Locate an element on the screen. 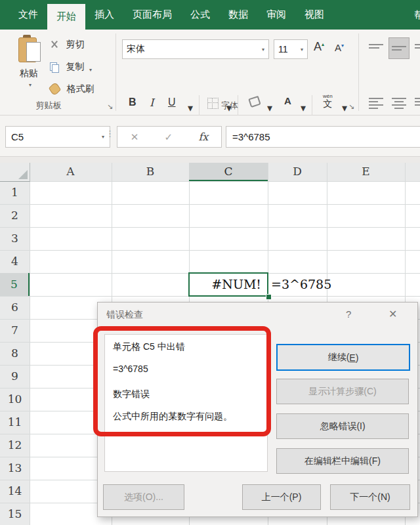 The width and height of the screenshot is (420, 525). tab-view: 视图 is located at coordinates (314, 14).